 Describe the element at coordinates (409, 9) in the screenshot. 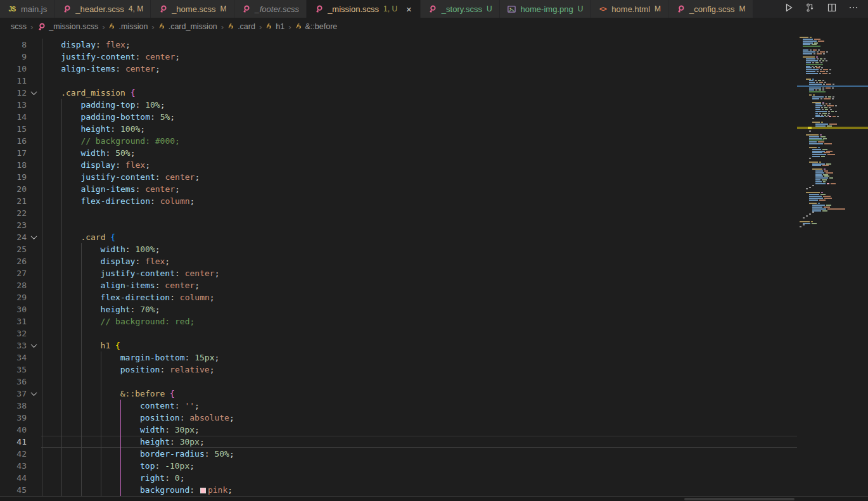

I see `close-icon: ×` at that location.